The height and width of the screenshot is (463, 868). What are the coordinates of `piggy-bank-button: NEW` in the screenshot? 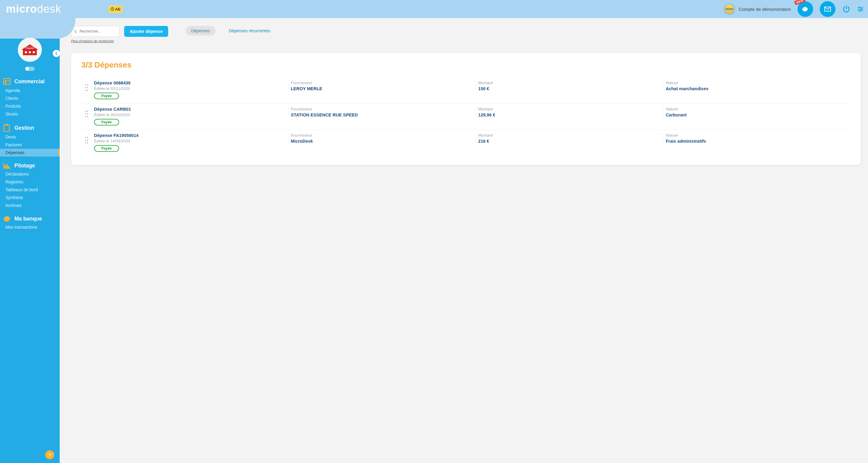 It's located at (805, 9).